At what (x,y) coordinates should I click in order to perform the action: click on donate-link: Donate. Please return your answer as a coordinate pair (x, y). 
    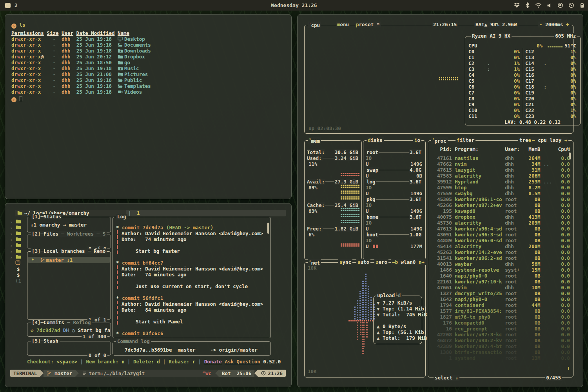
    Looking at the image, I should click on (213, 361).